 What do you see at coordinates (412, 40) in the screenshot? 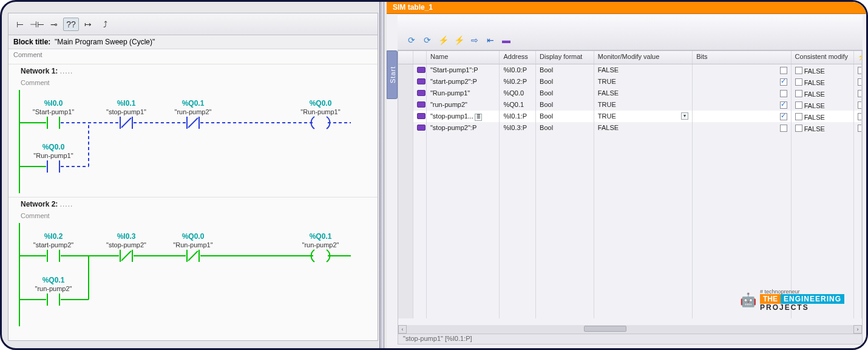
I see `refresh-icon: ⟳` at bounding box center [412, 40].